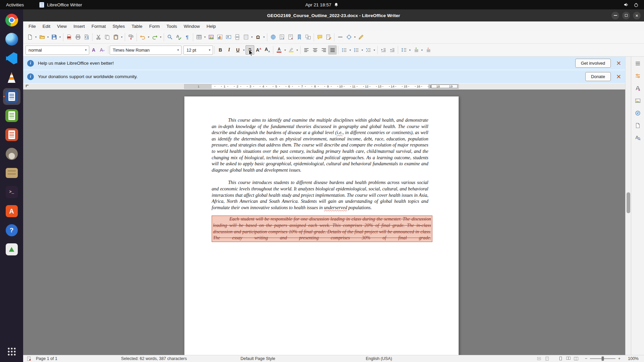  I want to click on decrease-paragraph-spacing-button, so click(428, 50).